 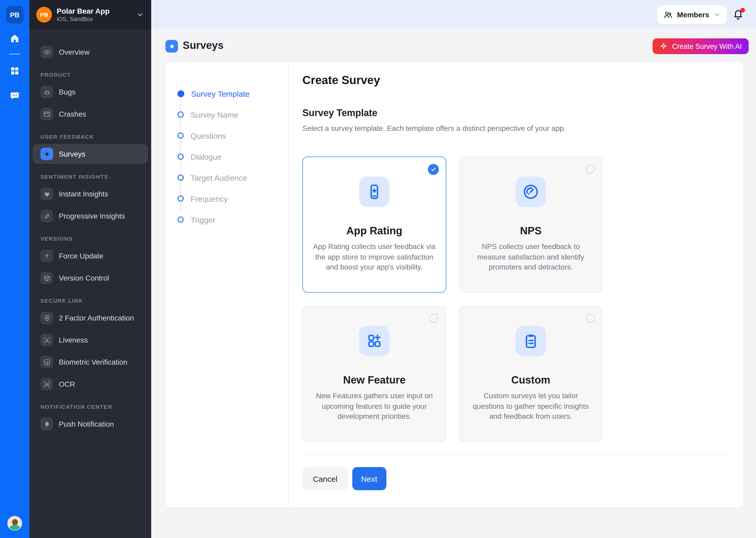 What do you see at coordinates (47, 92) in the screenshot?
I see `bug-icon` at bounding box center [47, 92].